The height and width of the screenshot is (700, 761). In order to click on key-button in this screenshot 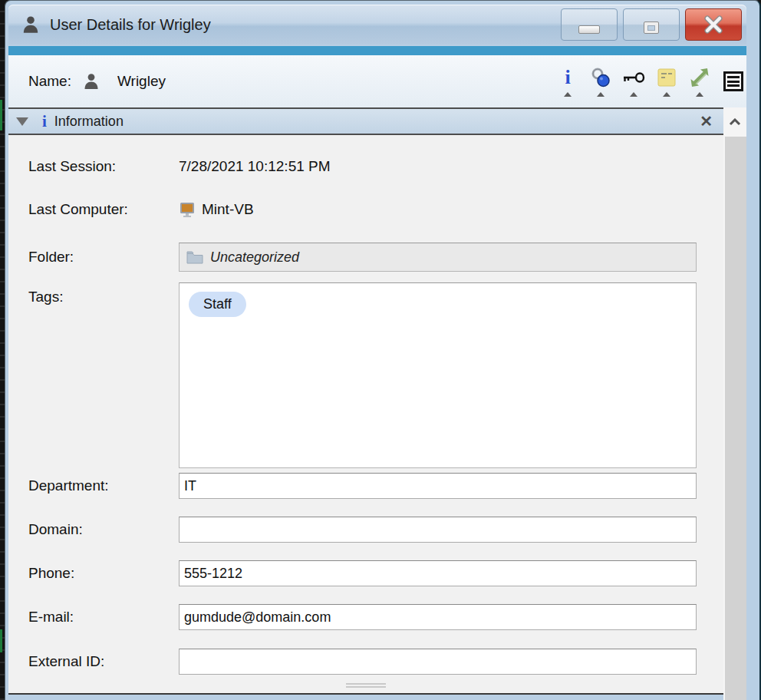, I will do `click(634, 81)`.